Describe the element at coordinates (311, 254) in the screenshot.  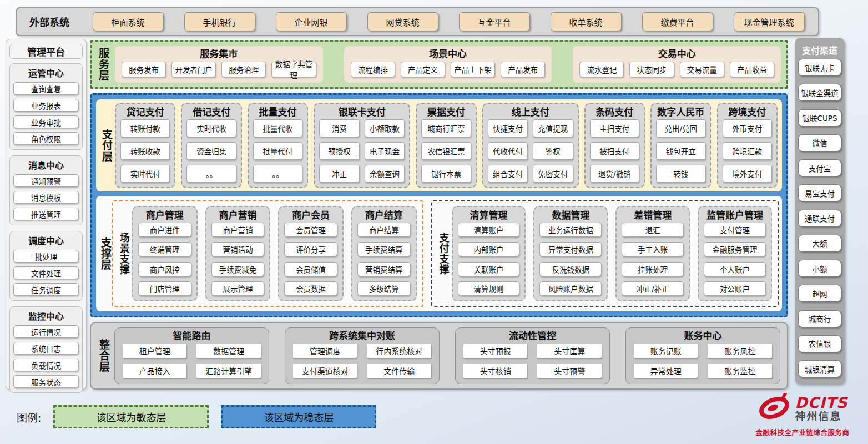
I see `support-column: 商户会员 会员管理评价分享会员储值会员数据` at that location.